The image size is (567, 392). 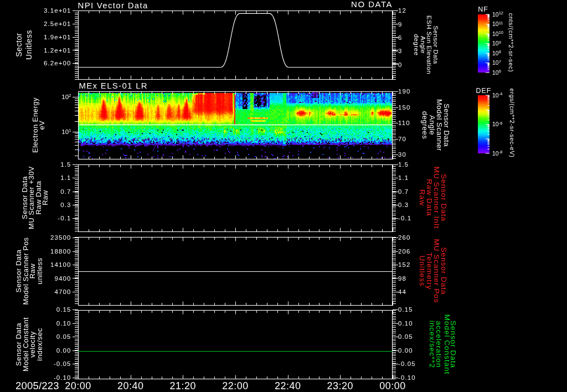 What do you see at coordinates (483, 9) in the screenshot?
I see `svg-text: NF` at bounding box center [483, 9].